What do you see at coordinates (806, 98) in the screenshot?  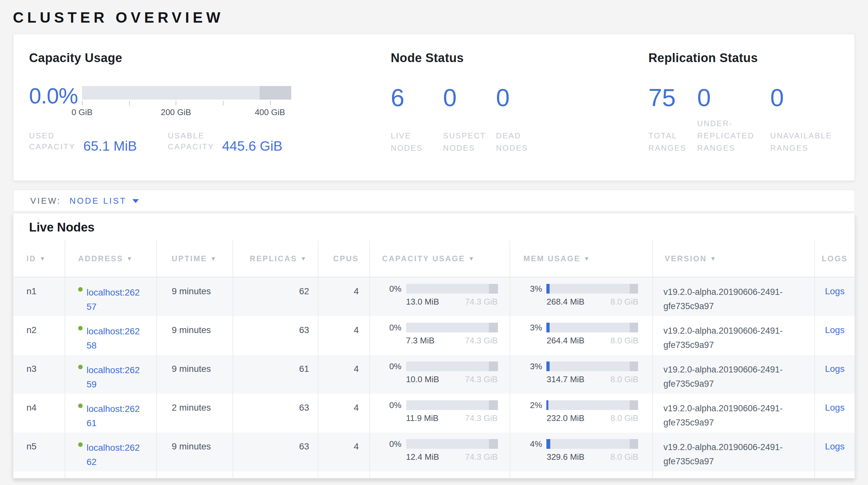 I see `unavailable-ranges-value: 0` at bounding box center [806, 98].